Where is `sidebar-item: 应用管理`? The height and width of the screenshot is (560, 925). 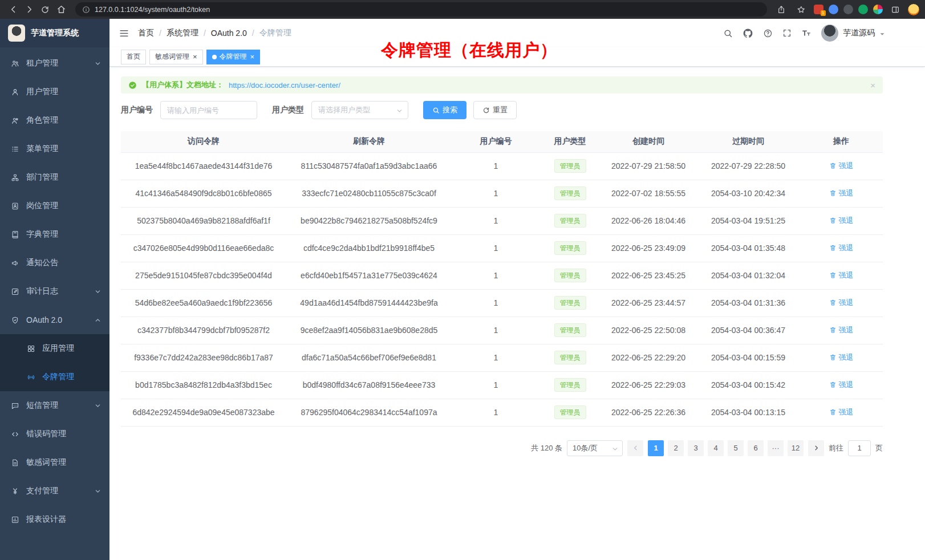 sidebar-item: 应用管理 is located at coordinates (55, 348).